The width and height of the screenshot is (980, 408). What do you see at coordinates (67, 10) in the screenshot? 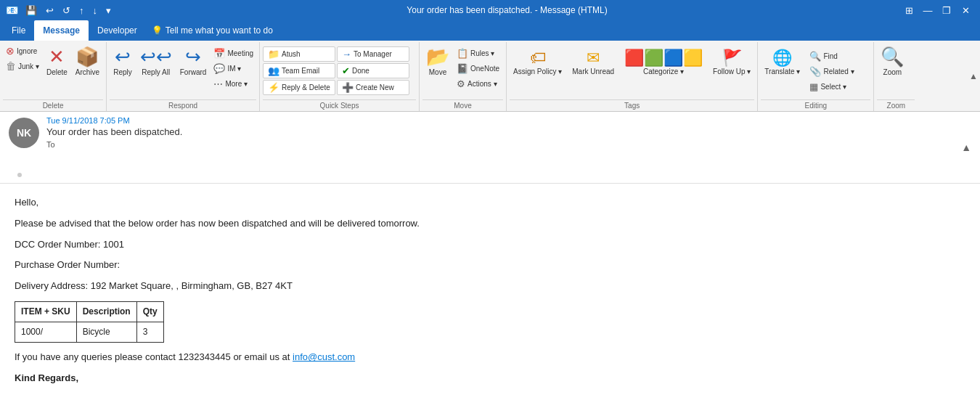
I see `redo-button: ↺` at bounding box center [67, 10].